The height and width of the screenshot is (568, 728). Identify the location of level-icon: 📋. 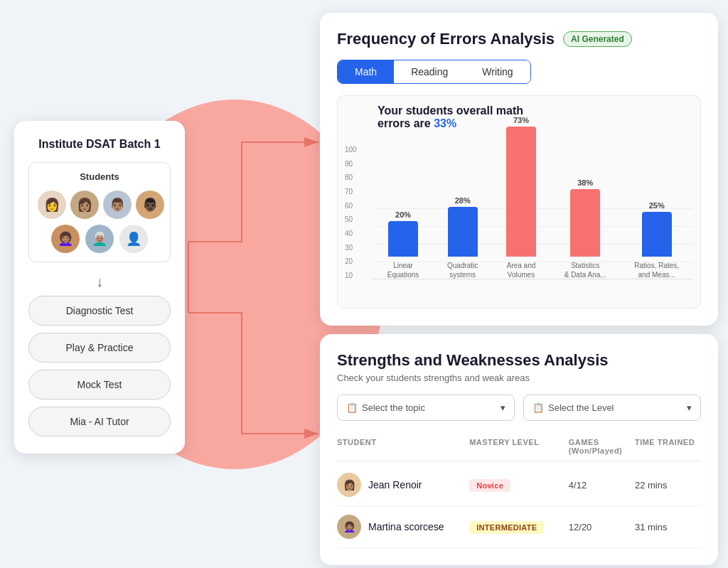
(538, 408).